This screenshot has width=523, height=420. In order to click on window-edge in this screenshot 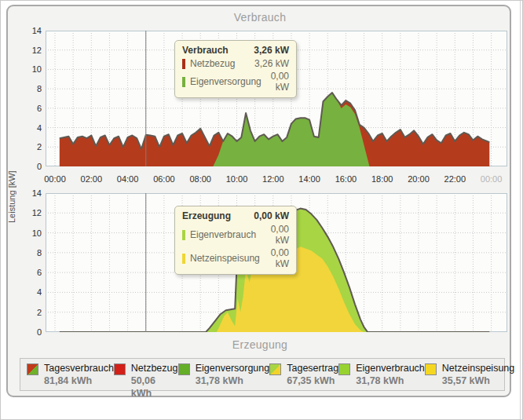, I will do `click(520, 210)`.